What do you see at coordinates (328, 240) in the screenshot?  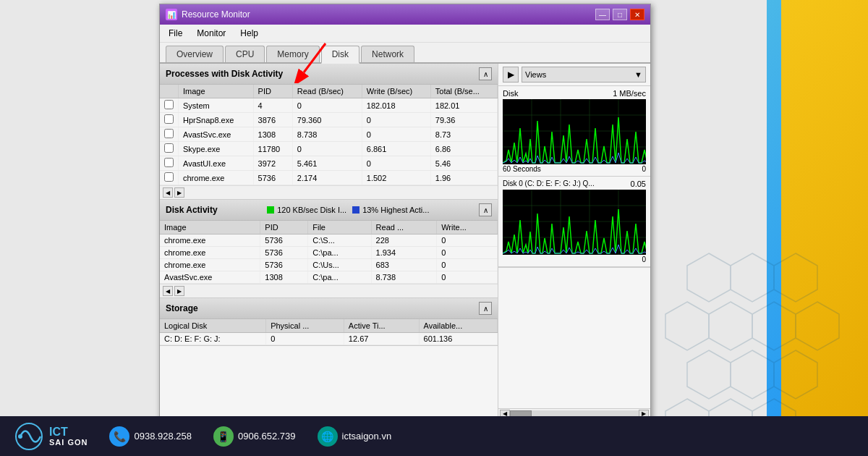 I see `da-row-0: chrome.exe 5736 C:\S... 228 0` at bounding box center [328, 240].